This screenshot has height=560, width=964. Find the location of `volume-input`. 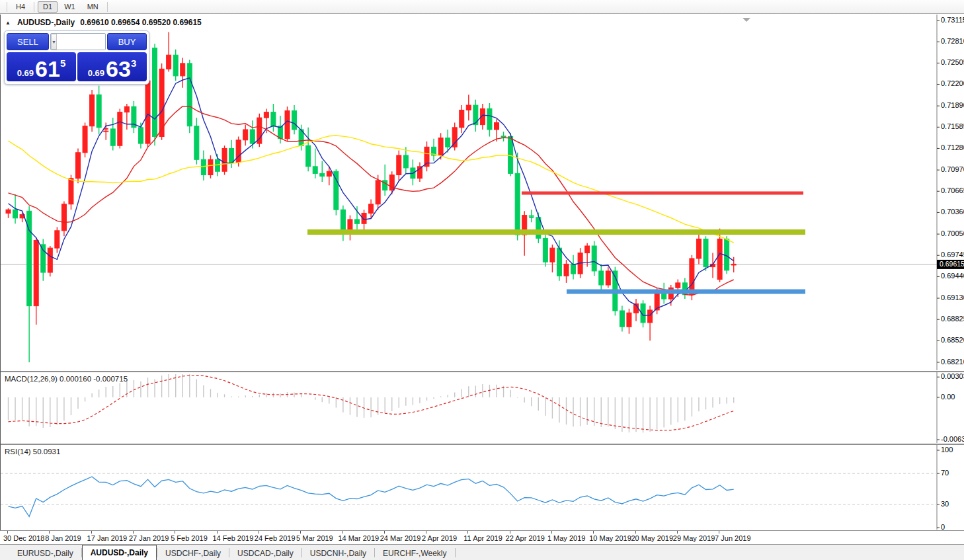

volume-input is located at coordinates (81, 42).